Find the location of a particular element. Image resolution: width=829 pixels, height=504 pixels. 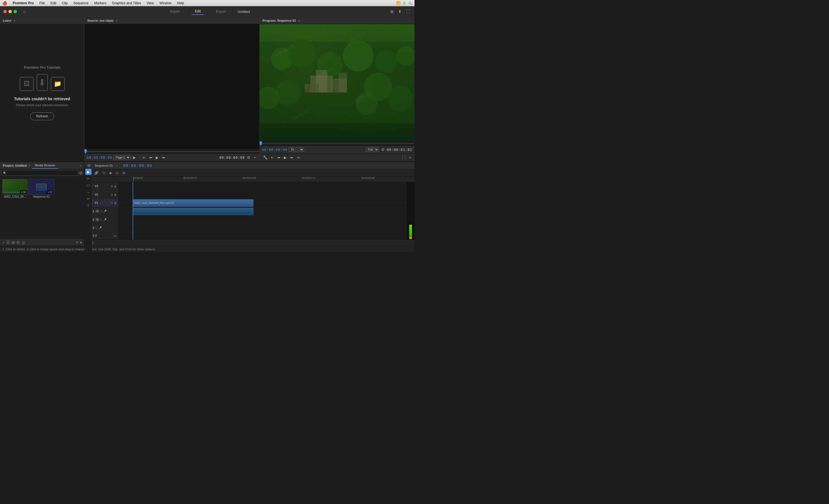

project-search-input is located at coordinates (42, 173).